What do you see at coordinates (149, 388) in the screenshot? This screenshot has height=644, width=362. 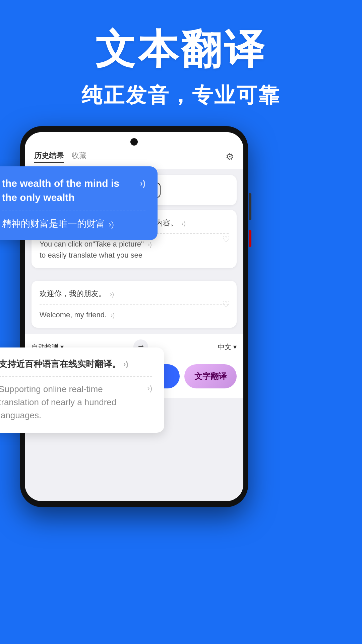 I see `float2-translated-sound: ›)` at bounding box center [149, 388].